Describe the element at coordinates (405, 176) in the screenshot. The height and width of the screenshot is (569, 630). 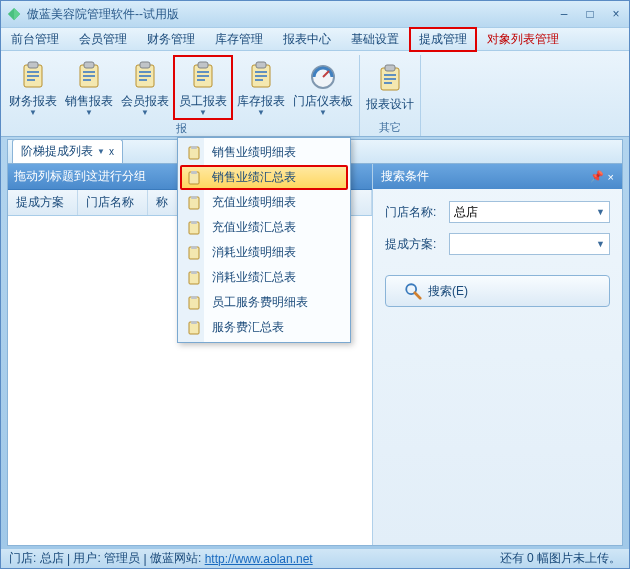
I see `panel-title: 搜索条件` at that location.